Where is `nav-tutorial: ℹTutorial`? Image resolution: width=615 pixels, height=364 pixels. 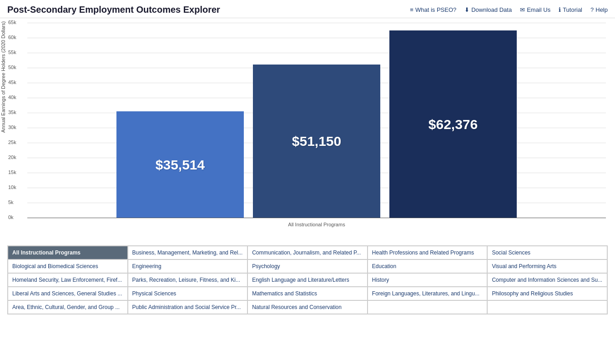
nav-tutorial: ℹTutorial is located at coordinates (570, 10).